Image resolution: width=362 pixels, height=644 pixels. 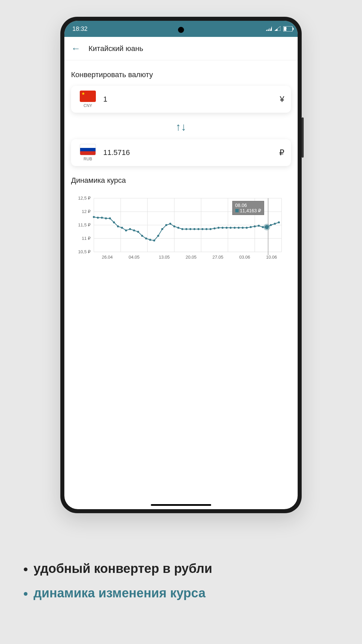 I want to click on converter-title: Конвертировать валюту, so click(x=181, y=75).